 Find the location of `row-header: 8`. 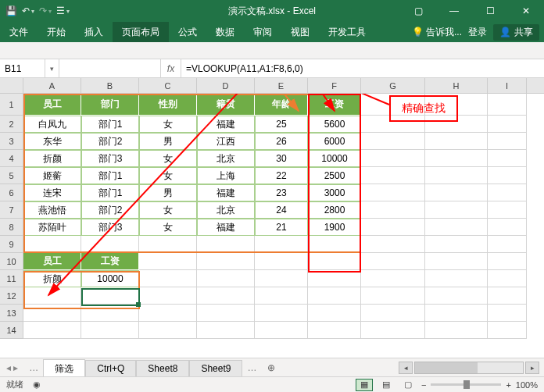

row-header: 8 is located at coordinates (12, 227).